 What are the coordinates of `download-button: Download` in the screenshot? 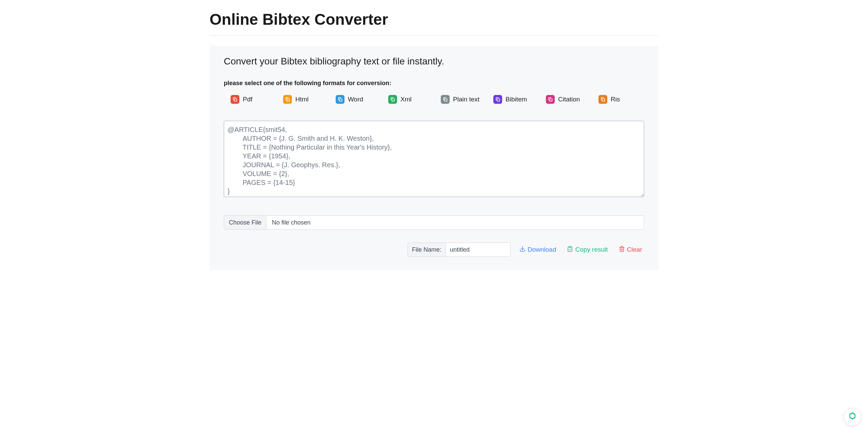 It's located at (538, 250).